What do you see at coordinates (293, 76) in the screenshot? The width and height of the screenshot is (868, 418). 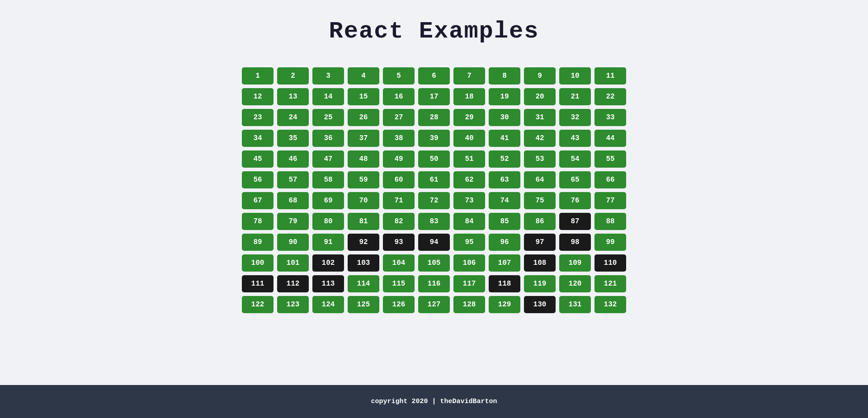 I see `grid-button-2: 2` at bounding box center [293, 76].